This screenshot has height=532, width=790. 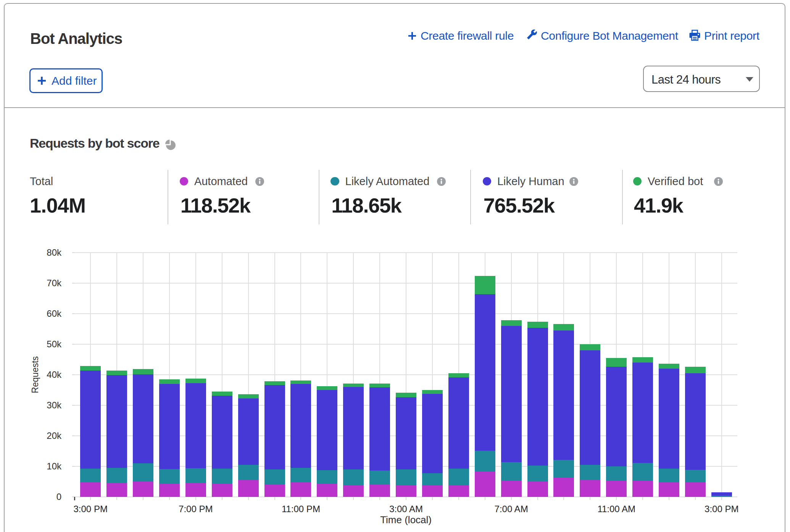 What do you see at coordinates (54, 253) in the screenshot?
I see `svg-text: 80k` at bounding box center [54, 253].